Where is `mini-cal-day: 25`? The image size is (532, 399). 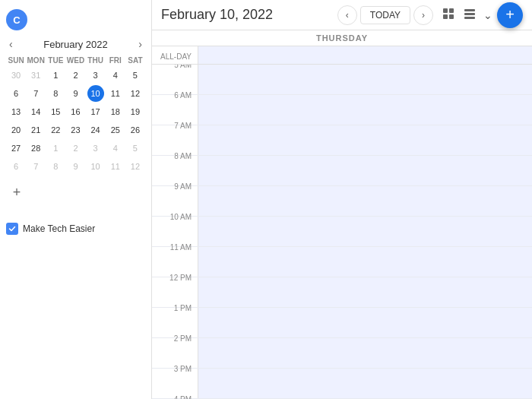 mini-cal-day: 25 is located at coordinates (116, 130).